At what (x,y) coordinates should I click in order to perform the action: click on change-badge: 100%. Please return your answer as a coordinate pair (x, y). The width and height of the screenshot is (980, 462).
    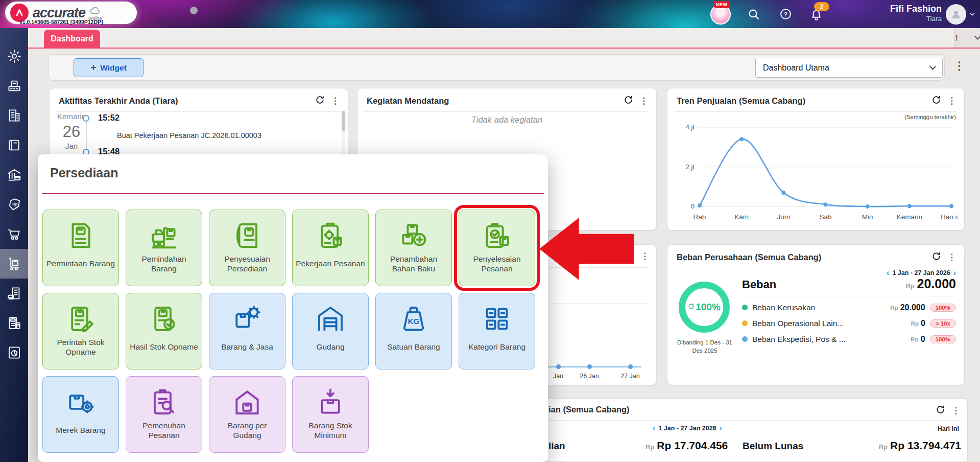
    Looking at the image, I should click on (943, 308).